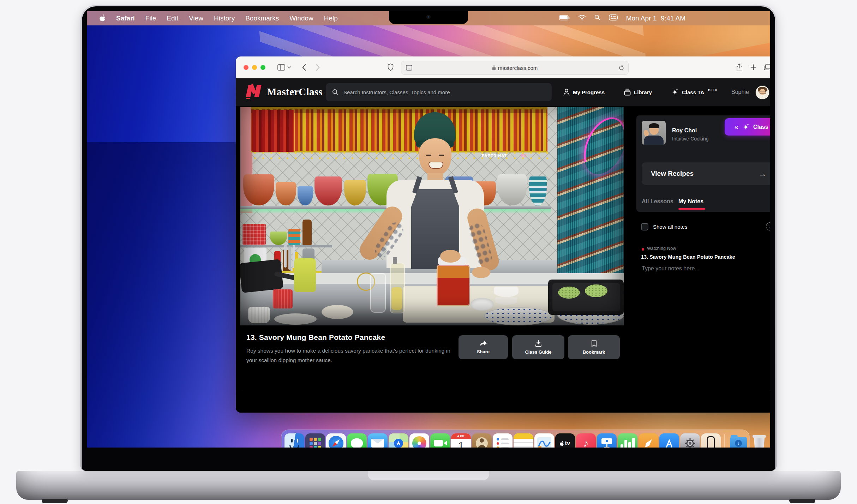 The image size is (857, 504). Describe the element at coordinates (669, 440) in the screenshot. I see `dock-icon-app-store` at that location.